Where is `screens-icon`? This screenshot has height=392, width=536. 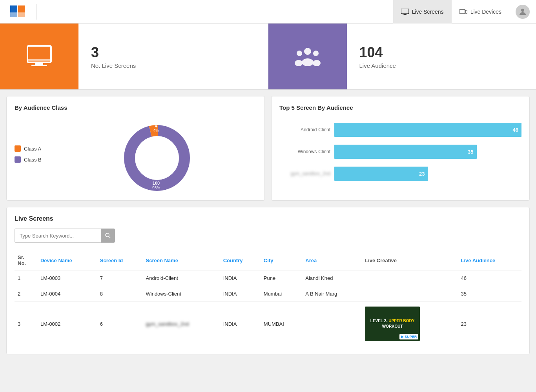
screens-icon is located at coordinates (39, 56).